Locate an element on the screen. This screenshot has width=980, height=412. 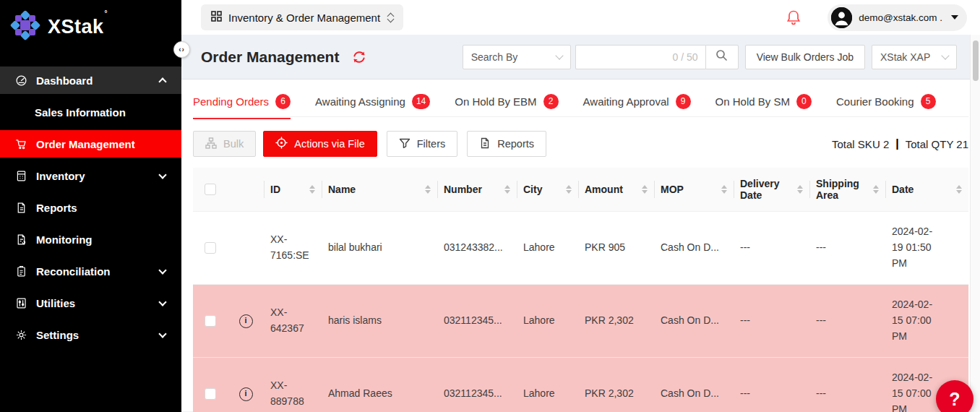
sidebar-item-sales-information: Sales Information is located at coordinates (91, 112).